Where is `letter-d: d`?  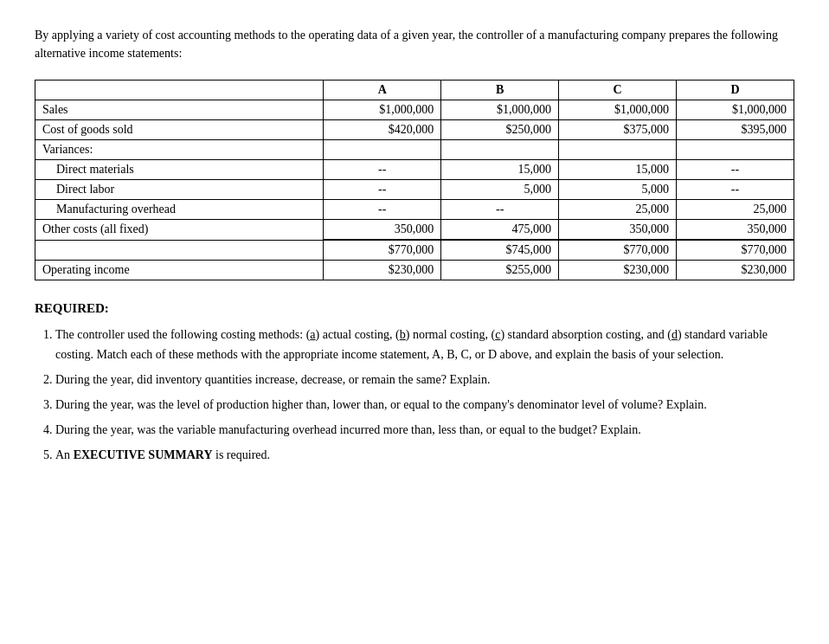
letter-d: d is located at coordinates (675, 334).